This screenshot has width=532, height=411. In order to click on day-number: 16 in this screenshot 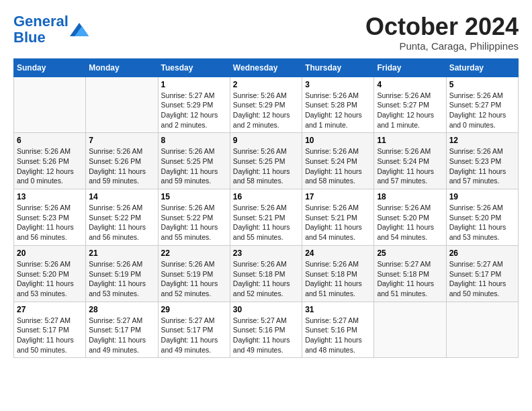, I will do `click(266, 197)`.